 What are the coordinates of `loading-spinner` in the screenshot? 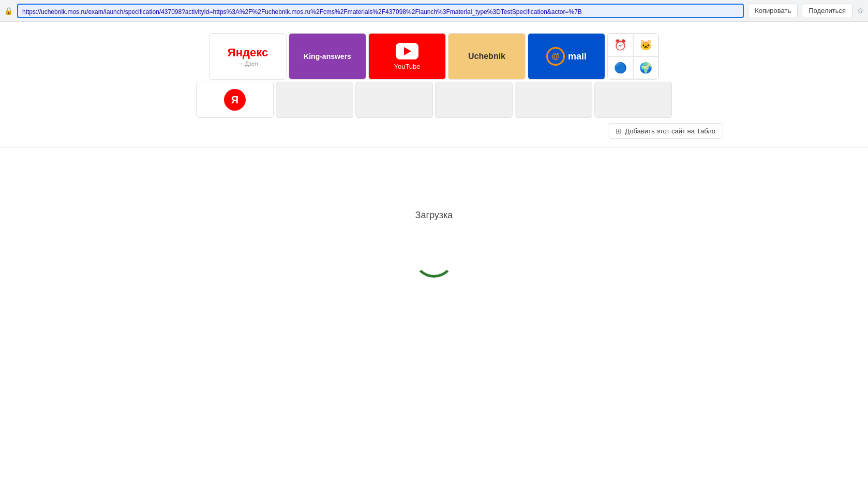 It's located at (434, 257).